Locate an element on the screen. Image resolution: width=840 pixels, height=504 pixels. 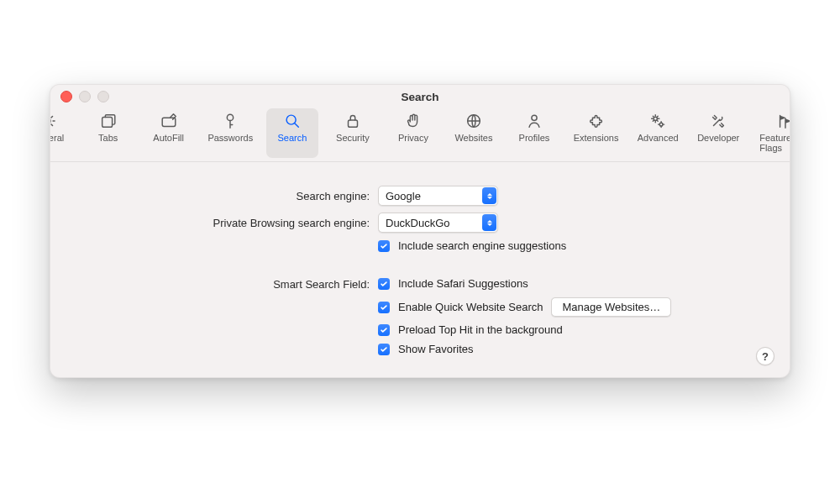
tab-label: Privacy is located at coordinates (413, 138).